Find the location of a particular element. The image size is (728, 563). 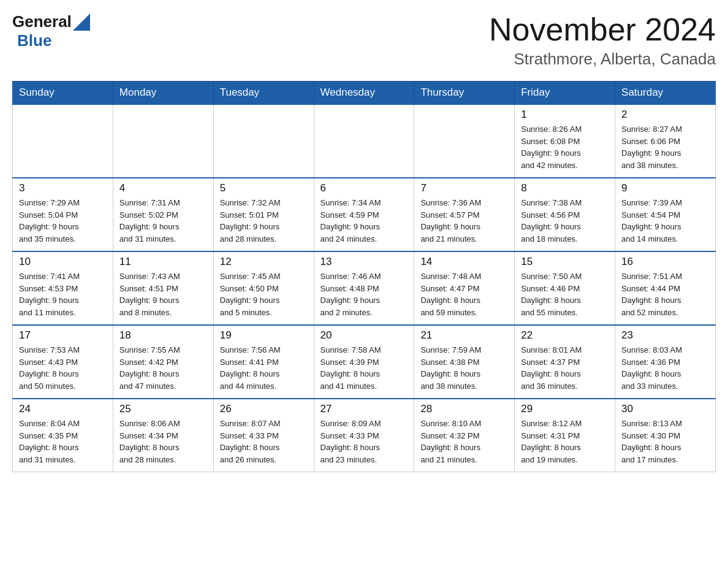

logo-blue-text: Blue is located at coordinates (34, 40).